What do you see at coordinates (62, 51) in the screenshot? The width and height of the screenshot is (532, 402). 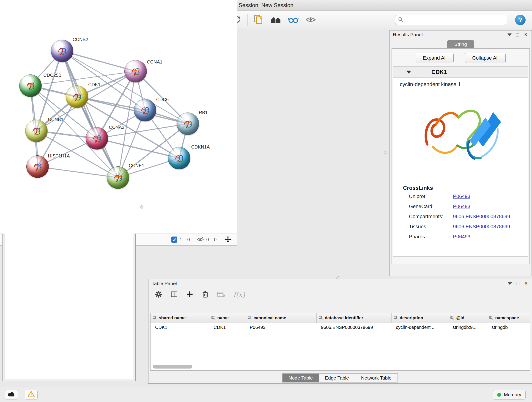 I see `network-node-ccnb2` at bounding box center [62, 51].